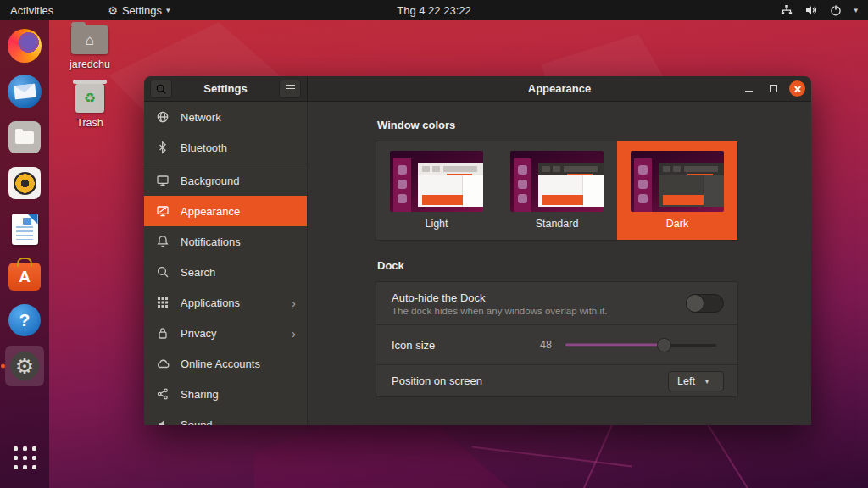  What do you see at coordinates (225, 88) in the screenshot?
I see `titlebar-left: Settings` at bounding box center [225, 88].